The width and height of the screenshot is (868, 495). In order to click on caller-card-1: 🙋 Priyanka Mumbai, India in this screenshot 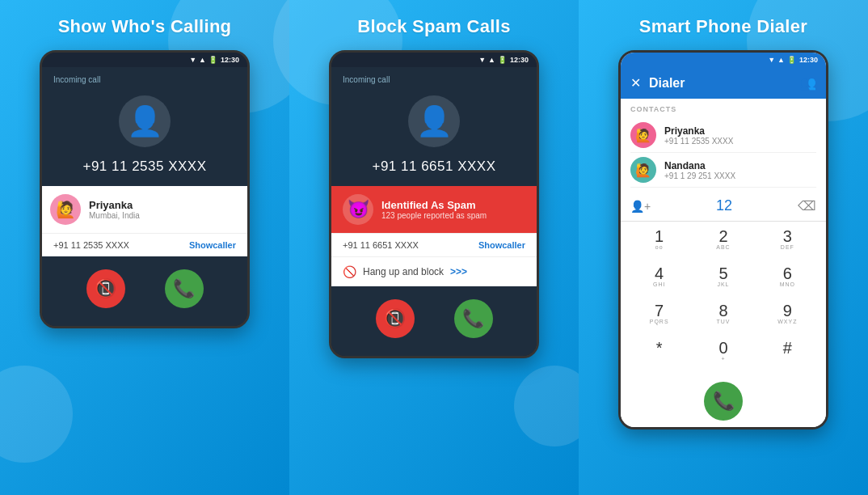, I will do `click(145, 209)`.